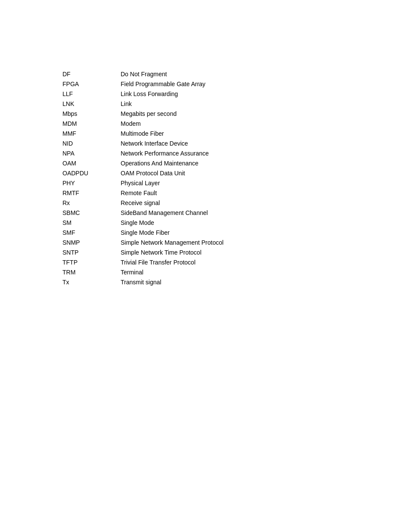  What do you see at coordinates (80, 233) in the screenshot?
I see `acronym-abbreviation: SMF` at bounding box center [80, 233].